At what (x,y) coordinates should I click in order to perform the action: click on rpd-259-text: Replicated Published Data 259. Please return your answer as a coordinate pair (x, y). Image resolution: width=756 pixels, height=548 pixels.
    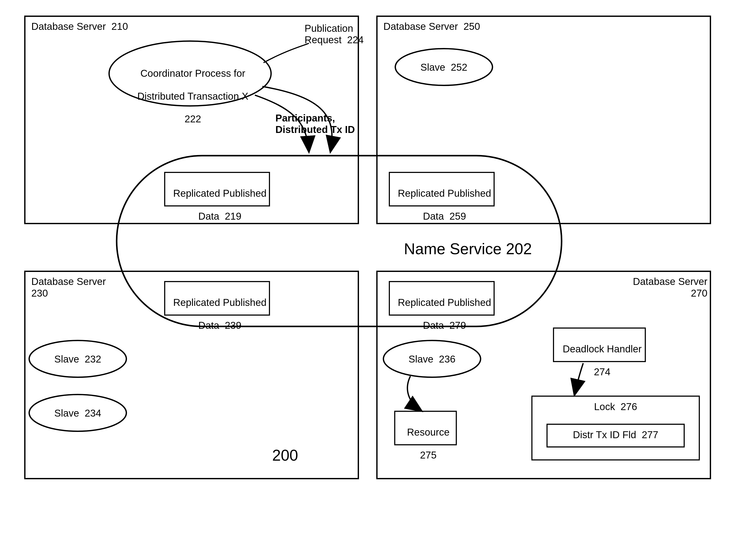
    Looking at the image, I should click on (442, 199).